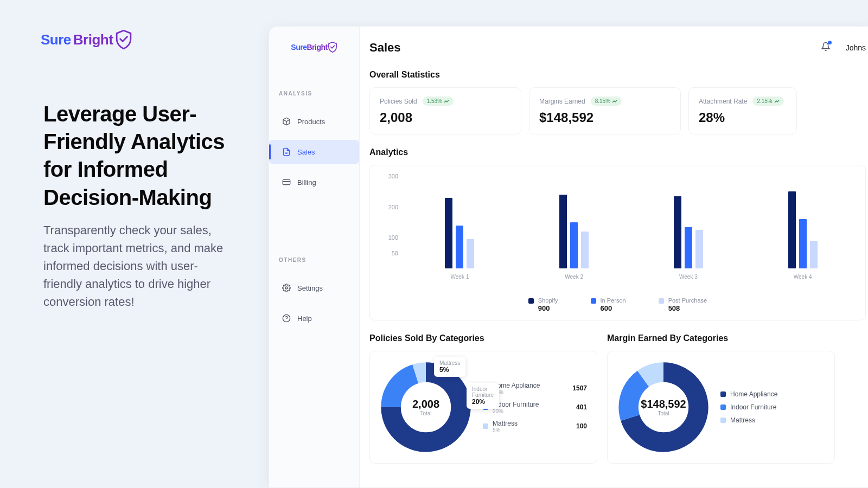 This screenshot has height=488, width=868. What do you see at coordinates (579, 388) in the screenshot?
I see `category-value: 1507` at bounding box center [579, 388].